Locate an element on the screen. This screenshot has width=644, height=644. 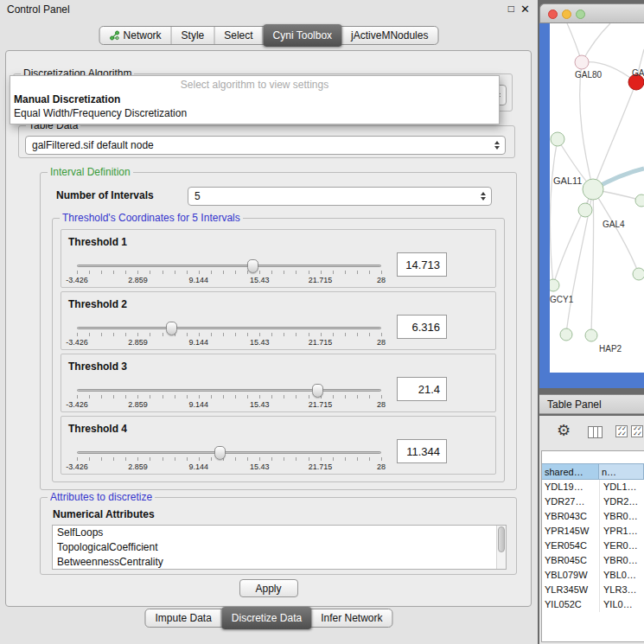
attribute-list-item: TopologicalCoefficient is located at coordinates (279, 548).